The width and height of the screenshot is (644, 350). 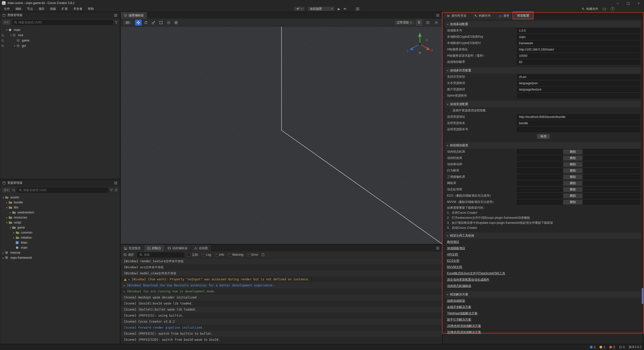 What do you see at coordinates (464, 326) in the screenshot?
I see `doc-link: 2D角色扮演游戏解决方案` at bounding box center [464, 326].